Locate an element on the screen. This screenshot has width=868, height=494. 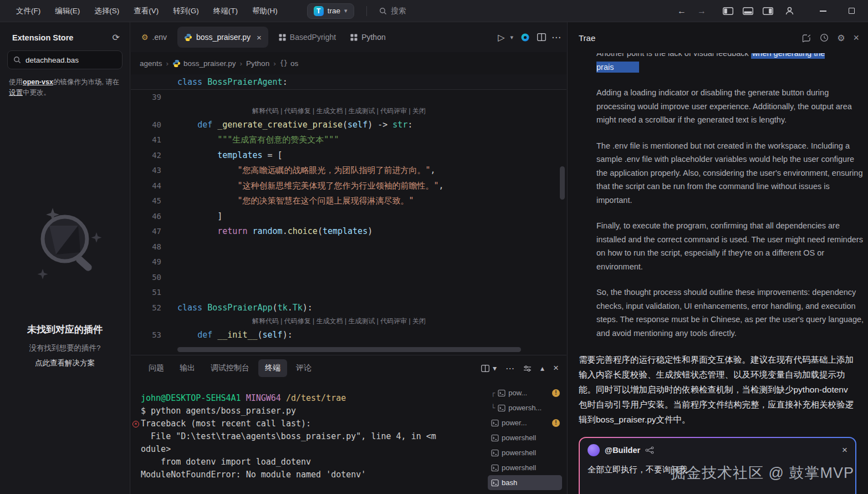
extension-search-box is located at coordinates (65, 60).